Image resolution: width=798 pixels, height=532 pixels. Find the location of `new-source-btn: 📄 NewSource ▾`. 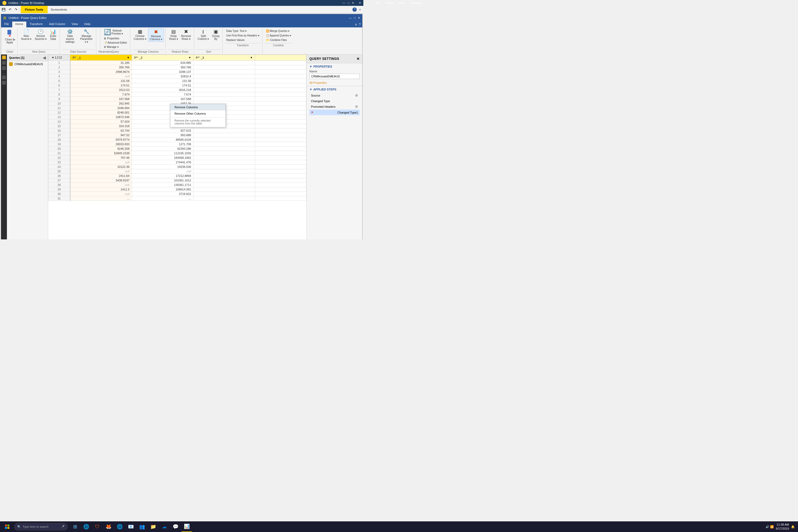

new-source-btn: 📄 NewSource ▾ is located at coordinates (26, 35).